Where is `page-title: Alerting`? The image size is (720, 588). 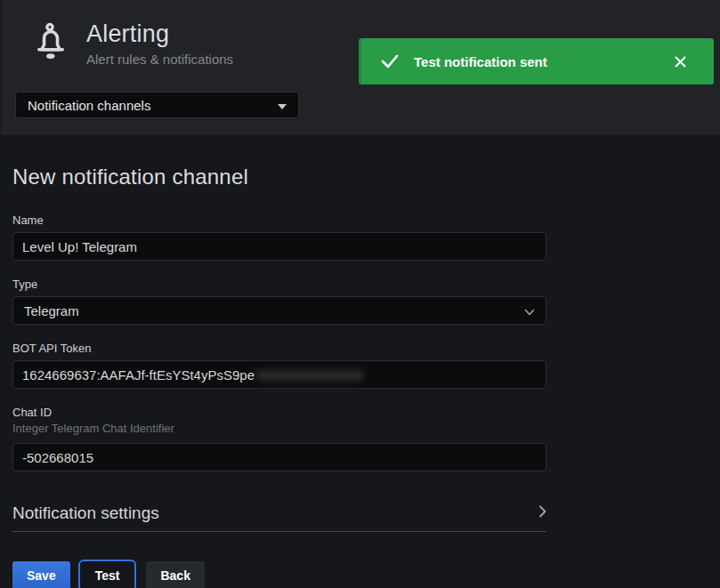 page-title: Alerting is located at coordinates (160, 34).